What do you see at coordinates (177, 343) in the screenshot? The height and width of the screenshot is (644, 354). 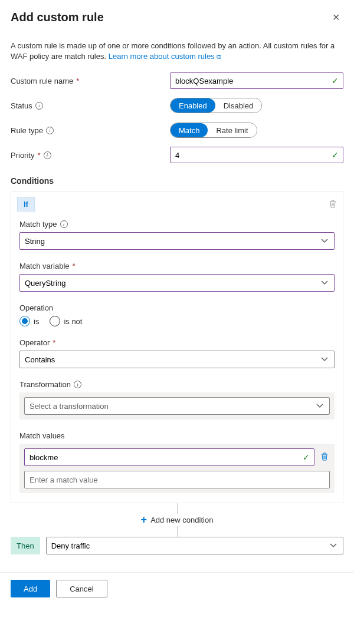 I see `operator-label: Operator*` at bounding box center [177, 343].